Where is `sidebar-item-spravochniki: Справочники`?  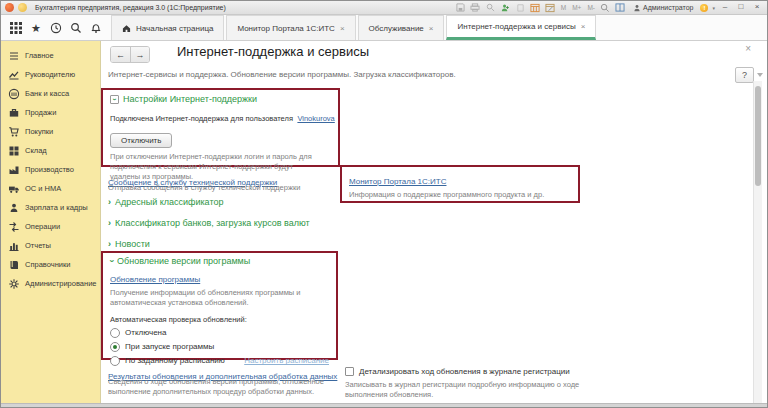 sidebar-item-spravochniki: Справочники is located at coordinates (50, 264).